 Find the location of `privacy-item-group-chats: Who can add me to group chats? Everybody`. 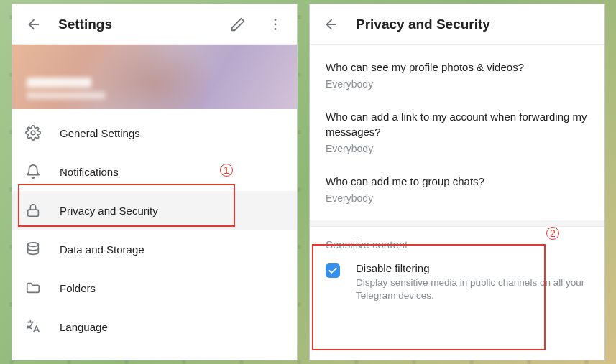

privacy-item-group-chats: Who can add me to group chats? Everybody is located at coordinates (457, 190).